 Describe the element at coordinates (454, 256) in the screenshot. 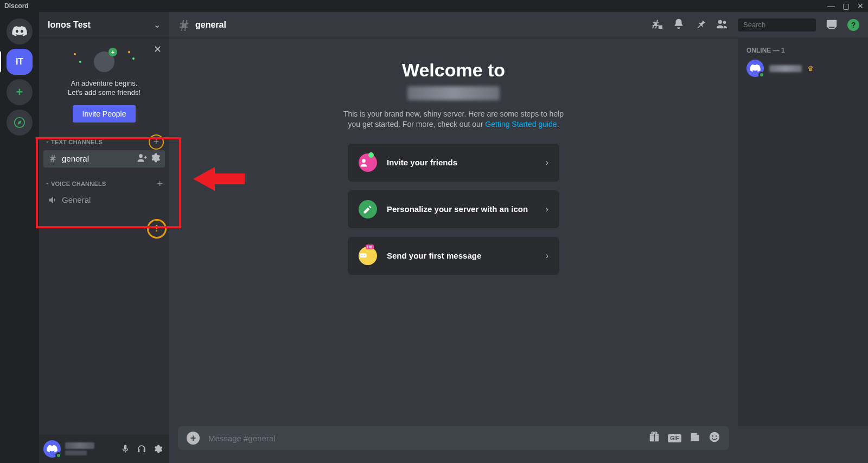

I see `welcome-card-first-message: Hi! Send your first message ›` at that location.